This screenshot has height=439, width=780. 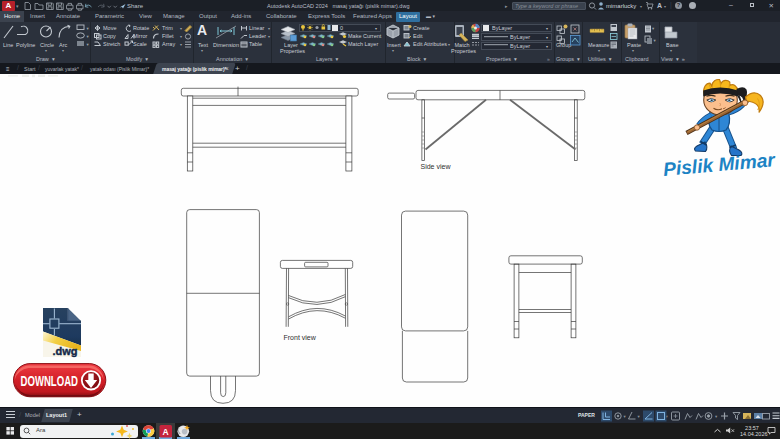 What do you see at coordinates (300, 338) in the screenshot?
I see `svg-text: Front view` at bounding box center [300, 338].